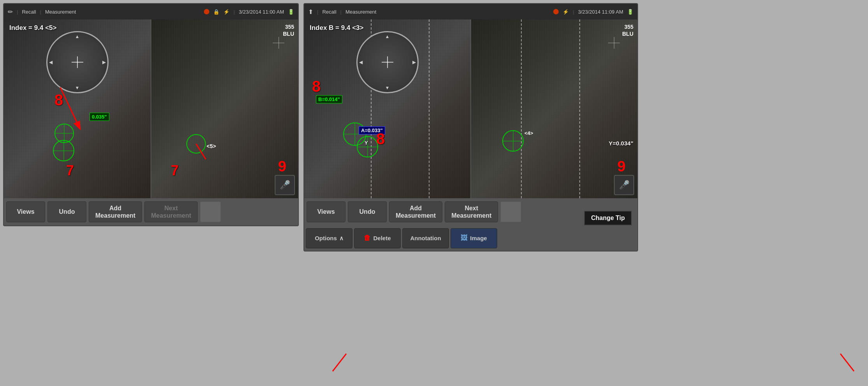 The image size is (868, 386). I want to click on add-measurement-button-right: AddMeasurement, so click(416, 212).